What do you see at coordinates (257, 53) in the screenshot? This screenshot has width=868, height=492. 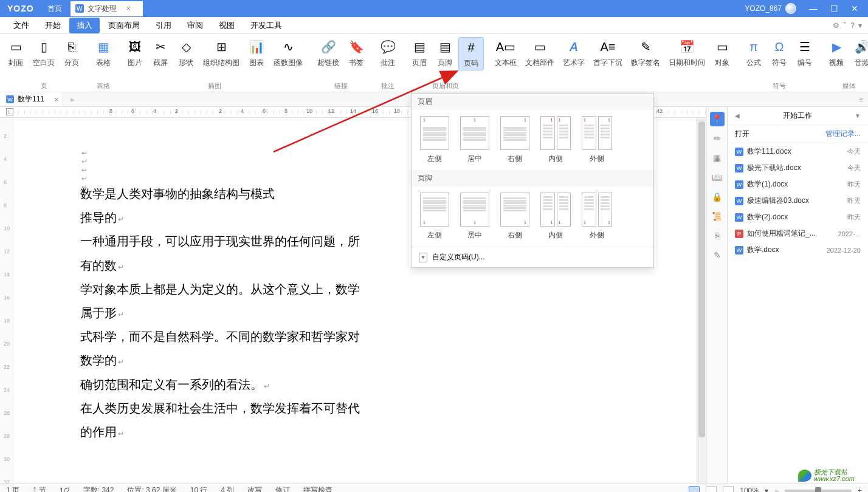 I see `chart-button: 📊图表` at bounding box center [257, 53].